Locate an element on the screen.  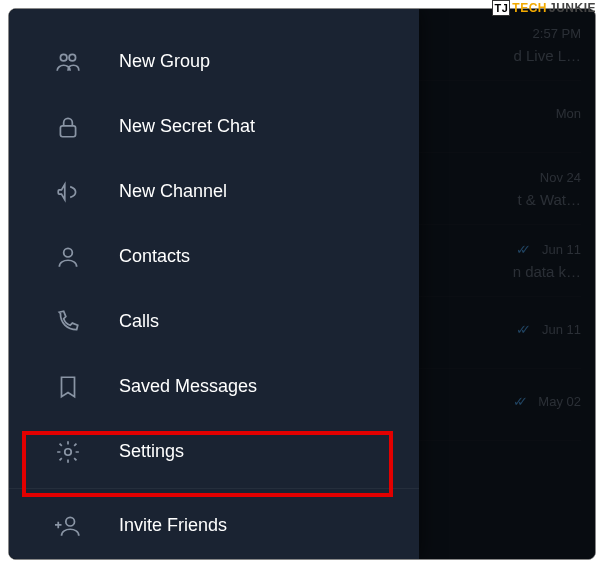
menu-label: Contacts is located at coordinates (154, 256).